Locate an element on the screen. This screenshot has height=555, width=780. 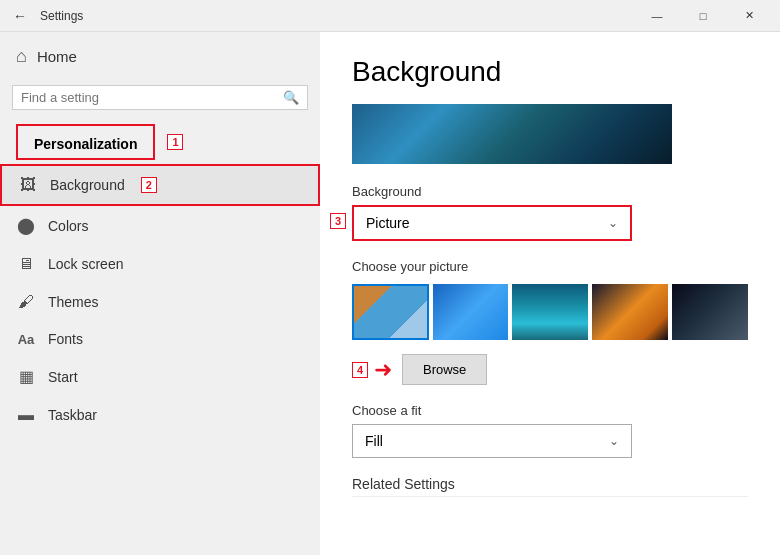
fonts-icon: Aa is located at coordinates (26, 340).